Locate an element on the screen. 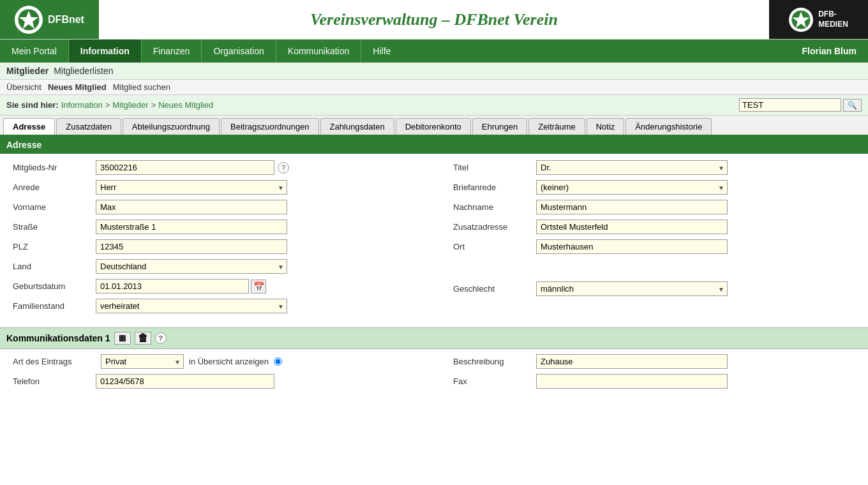  komm-row-beschreibung: Beschreibung is located at coordinates (654, 361).